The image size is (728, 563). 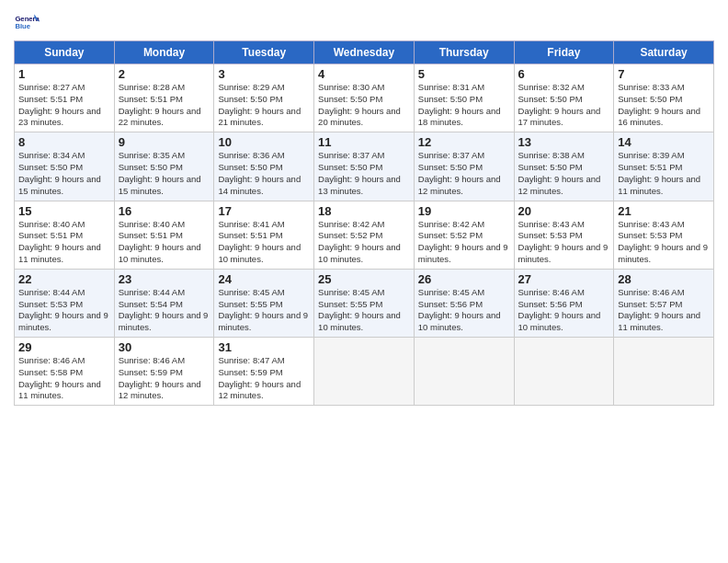 I want to click on calendar-week-row: 8Sunrise: 8:34 AMSunset: 5:50 PMDaylight…, so click(x=364, y=167).